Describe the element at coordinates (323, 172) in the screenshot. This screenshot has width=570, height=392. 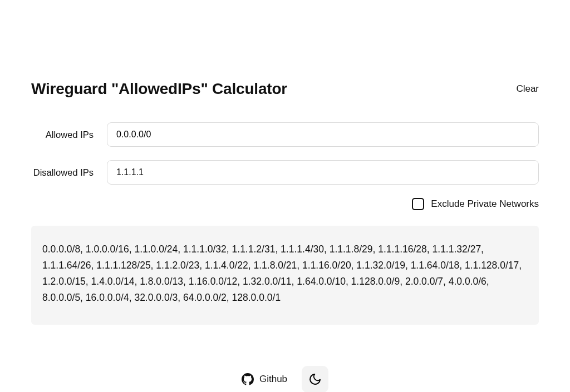
I see `disallowed-ips-input` at that location.